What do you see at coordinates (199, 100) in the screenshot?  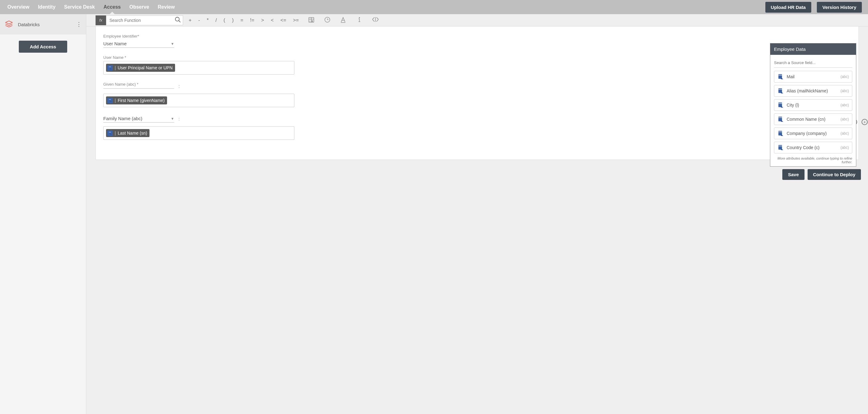 I see `given-name-mapping-input: | First Name (givenName)` at bounding box center [199, 100].